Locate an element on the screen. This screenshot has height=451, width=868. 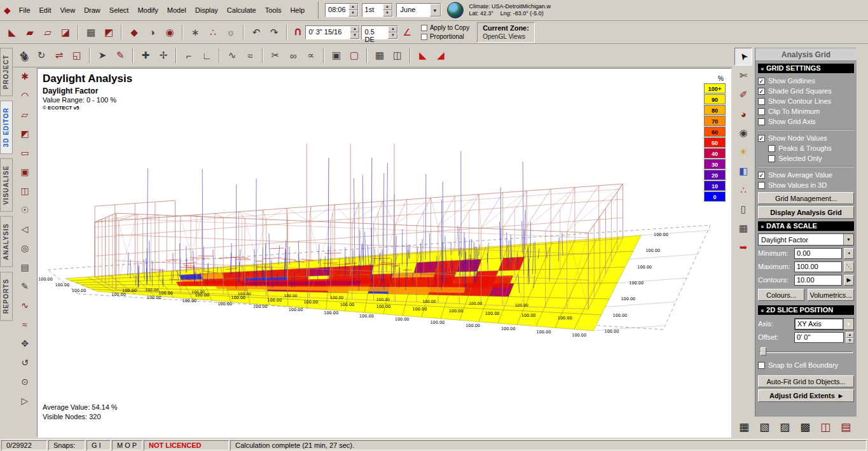
add-node-icon: ✚ is located at coordinates (146, 55).